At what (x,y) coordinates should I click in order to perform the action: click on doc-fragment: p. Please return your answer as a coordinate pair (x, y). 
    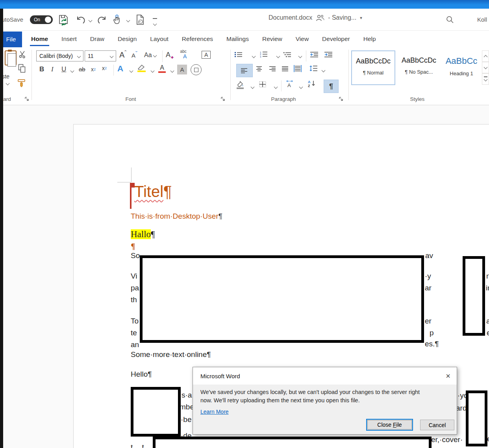
    Looking at the image, I should click on (432, 333).